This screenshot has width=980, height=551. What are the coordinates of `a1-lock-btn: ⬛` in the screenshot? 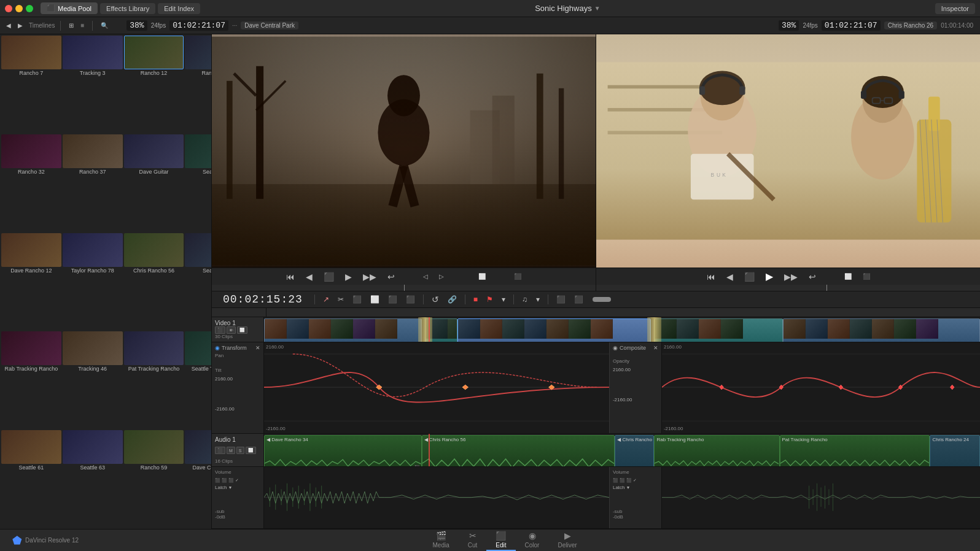 It's located at (220, 450).